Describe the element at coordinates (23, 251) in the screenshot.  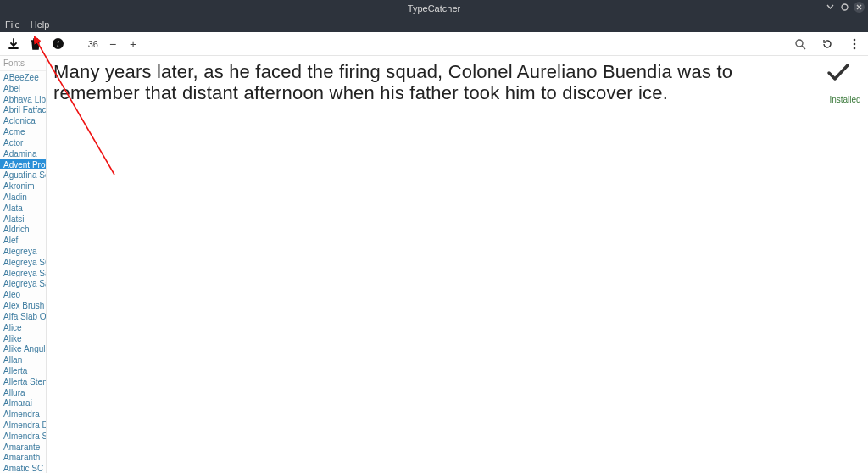
I see `font-item: Alegreya` at that location.